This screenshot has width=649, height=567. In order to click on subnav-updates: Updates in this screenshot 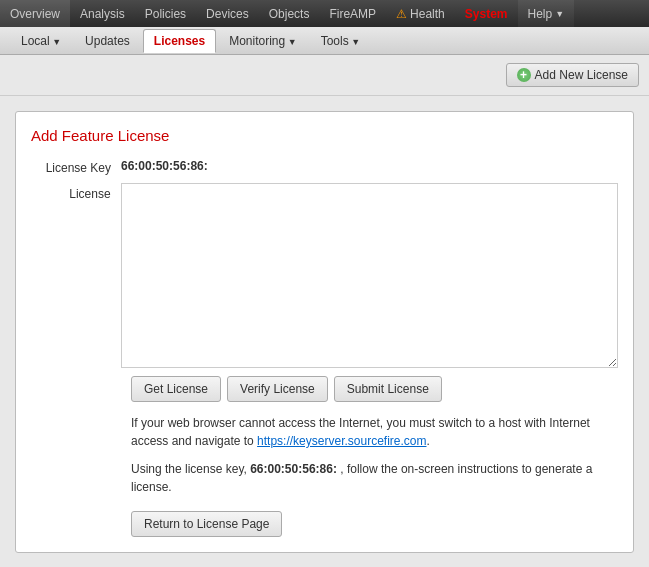, I will do `click(108, 41)`.